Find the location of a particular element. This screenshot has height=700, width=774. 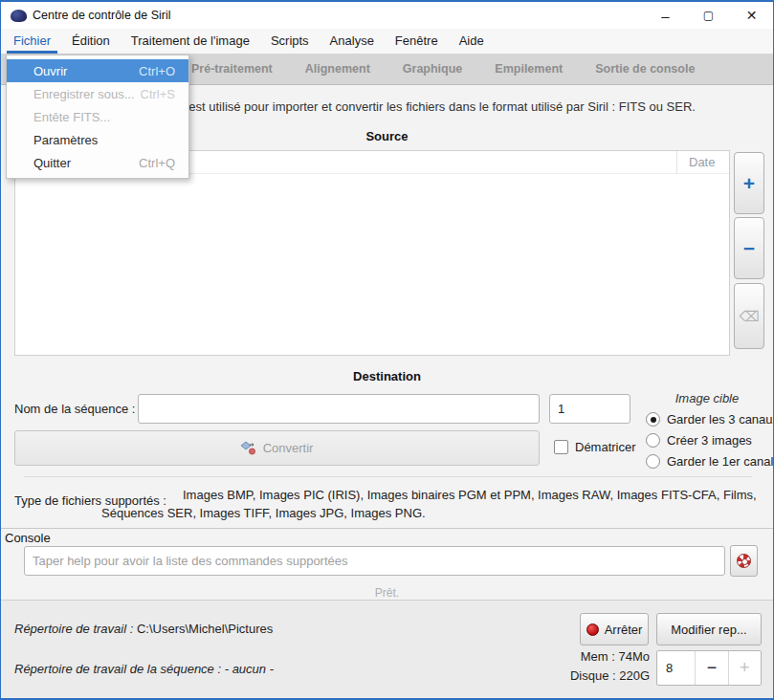

menu-item-enregistrer-sous: Enregistrer sous... Ctrl+S is located at coordinates (98, 94).